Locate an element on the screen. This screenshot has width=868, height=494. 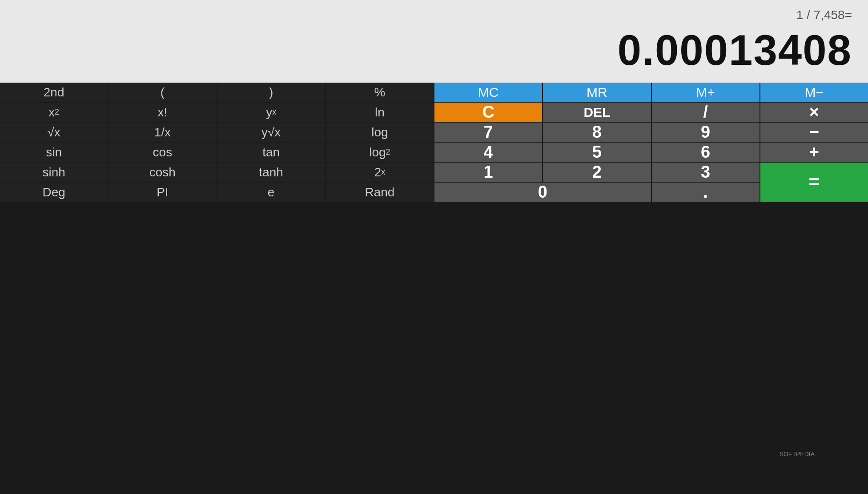
btn-y-to-x: yx is located at coordinates (271, 112).